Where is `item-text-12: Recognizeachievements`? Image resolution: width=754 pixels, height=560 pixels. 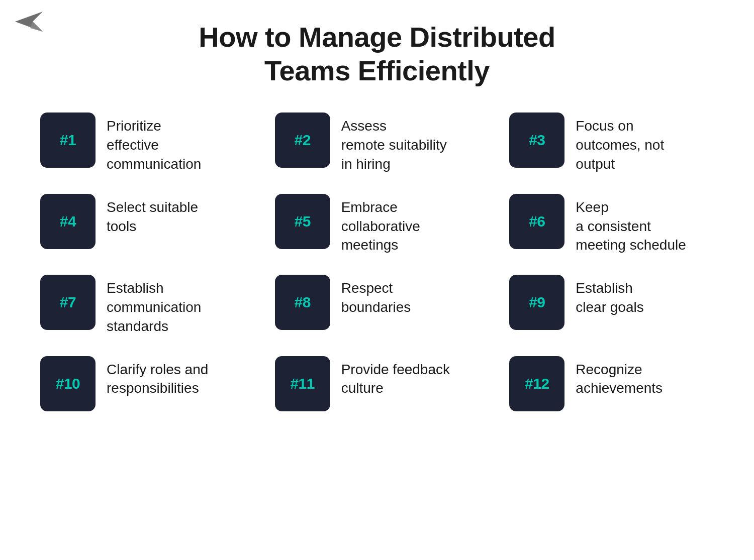 item-text-12: Recognizeachievements is located at coordinates (619, 377).